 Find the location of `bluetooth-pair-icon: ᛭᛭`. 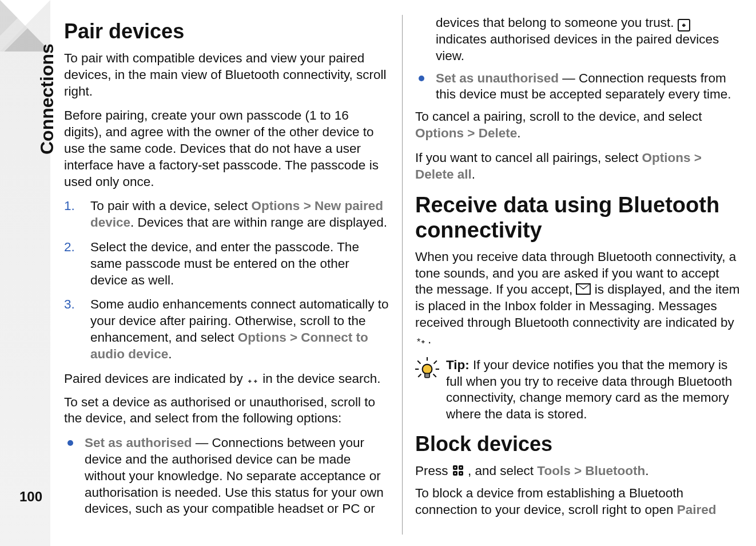

bluetooth-pair-icon: ᛭᛭ is located at coordinates (253, 382).